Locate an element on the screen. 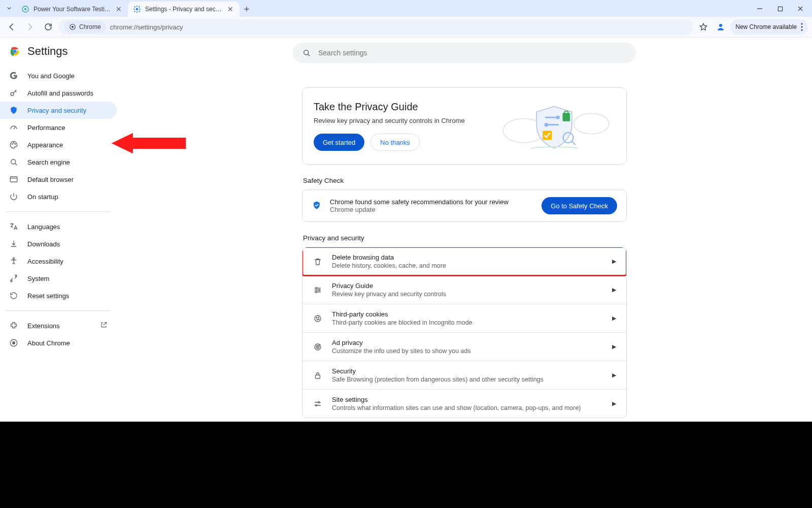  row-ad-privacy: Ad privacyCustomize the info used by sit… is located at coordinates (464, 346).